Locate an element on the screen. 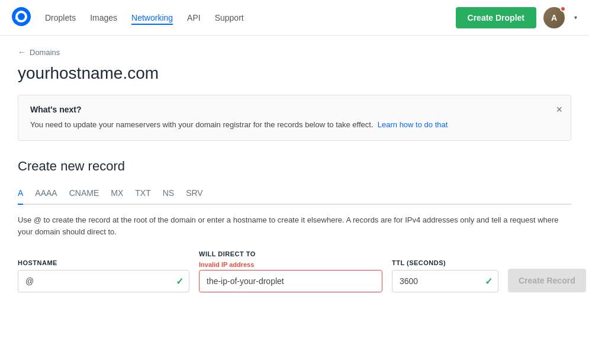  notice-title: What's next? is located at coordinates (295, 109).